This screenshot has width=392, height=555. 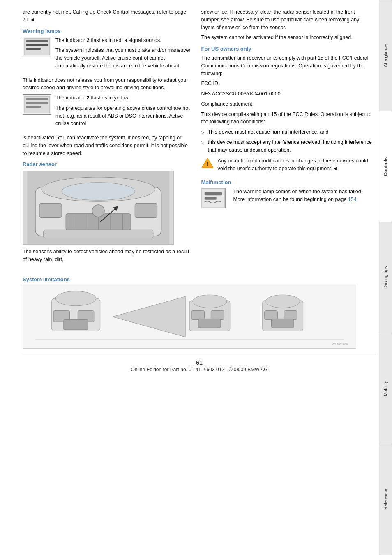 What do you see at coordinates (287, 20) in the screenshot?
I see `radar-cont-1: snow or ice. If necessary, clean the rad…` at bounding box center [287, 20].